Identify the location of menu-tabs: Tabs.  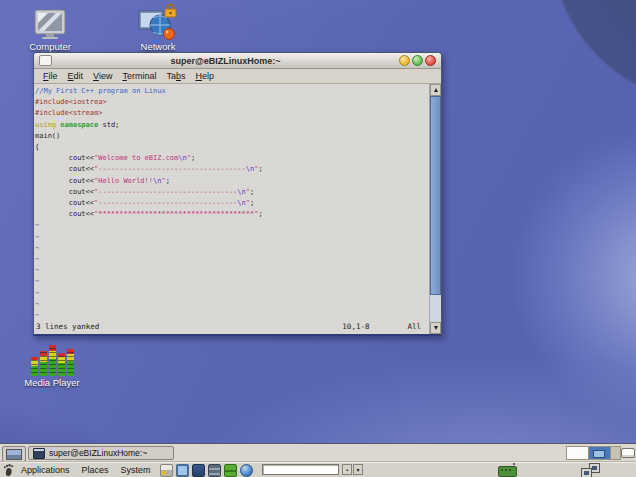
(176, 76).